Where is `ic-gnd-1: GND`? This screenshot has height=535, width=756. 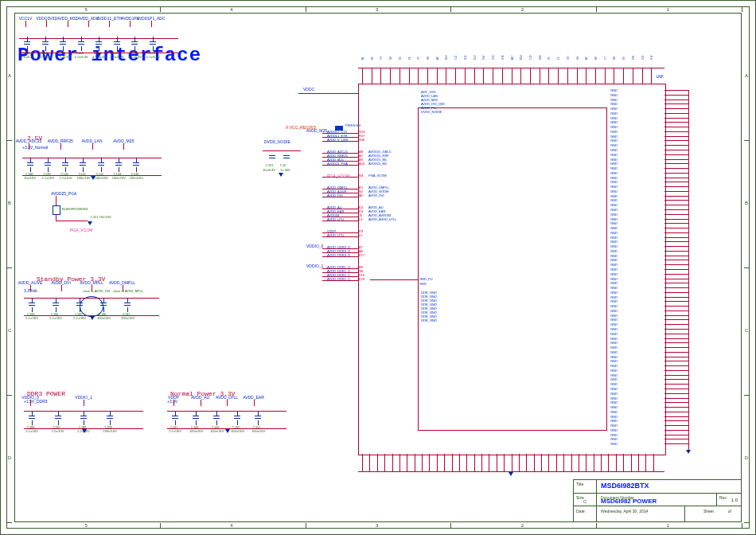 ic-gnd-1: GND is located at coordinates (614, 96).